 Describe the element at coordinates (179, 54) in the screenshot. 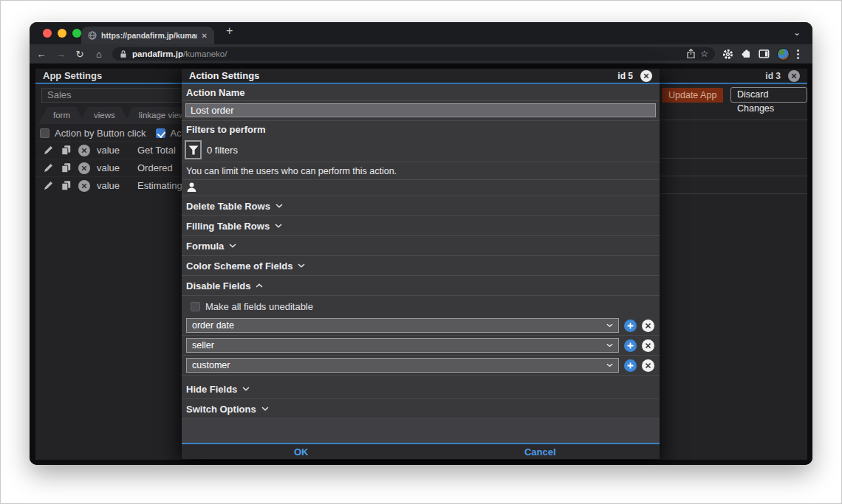

I see `url-text: pandafirm.jp/kumaneko/` at that location.